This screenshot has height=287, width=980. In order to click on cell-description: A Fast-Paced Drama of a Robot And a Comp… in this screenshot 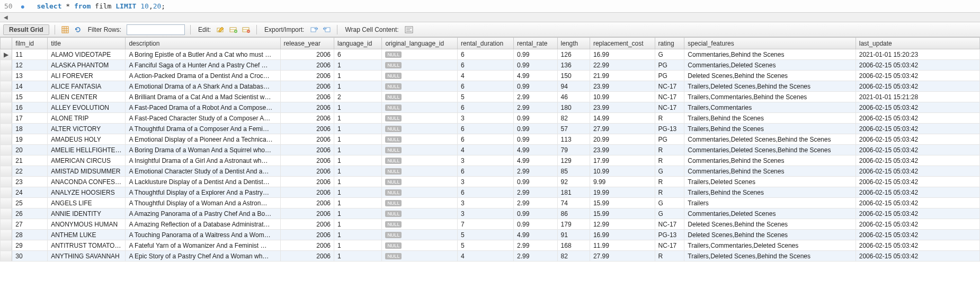, I will do `click(203, 108)`.